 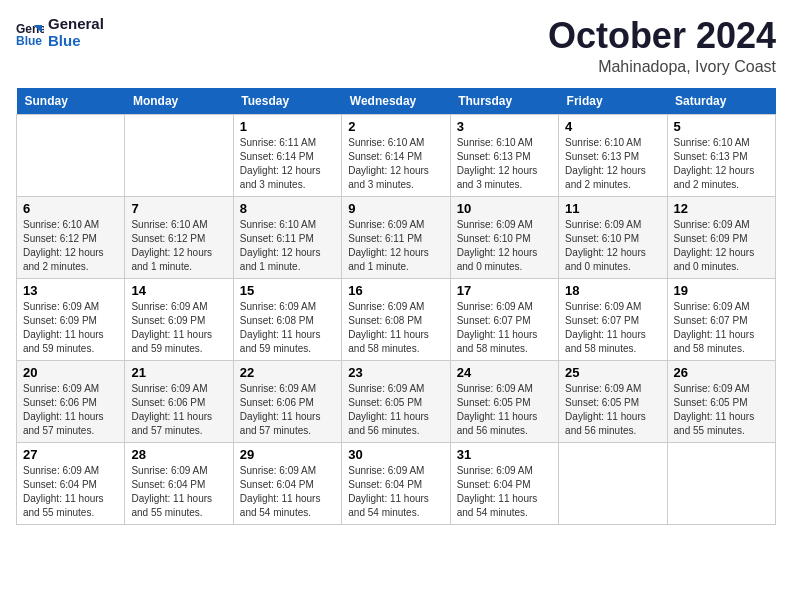 I want to click on day-cell: 27Sunrise: 6:09 AM Sunset: 6:04 PM Dayli…, so click(x=71, y=483).